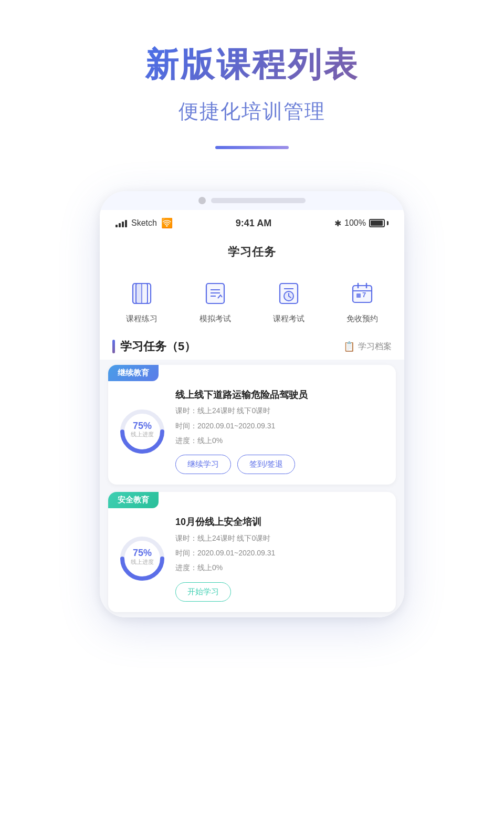  I want to click on page-title-bar: 学习任务, so click(252, 252).